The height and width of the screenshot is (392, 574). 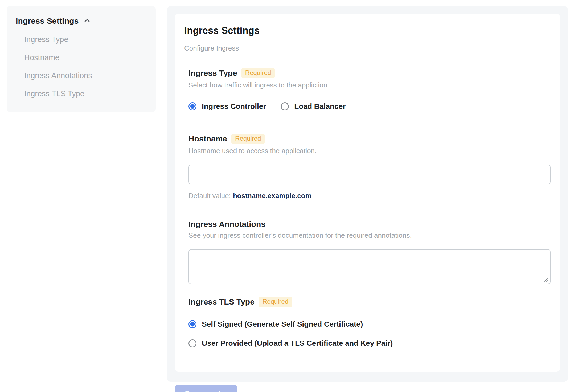 What do you see at coordinates (85, 57) in the screenshot?
I see `sidebar-item-hostname: Hostname` at bounding box center [85, 57].